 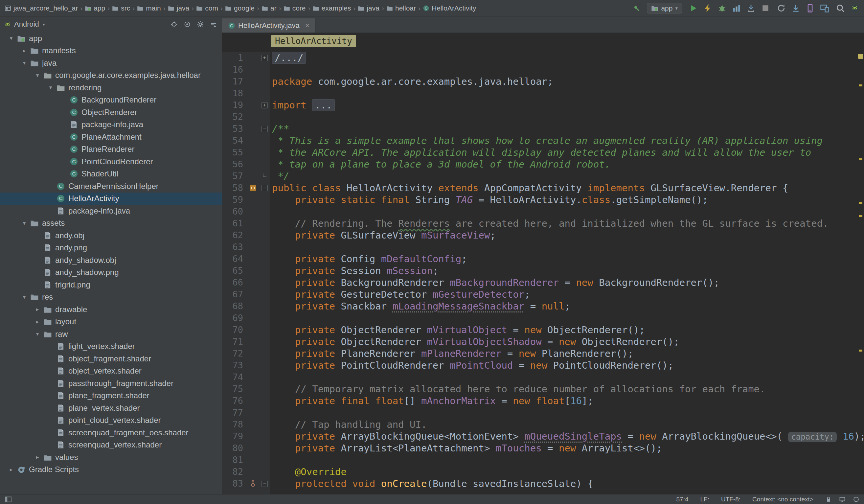 I want to click on tree-item-values: ▸values, so click(x=111, y=457).